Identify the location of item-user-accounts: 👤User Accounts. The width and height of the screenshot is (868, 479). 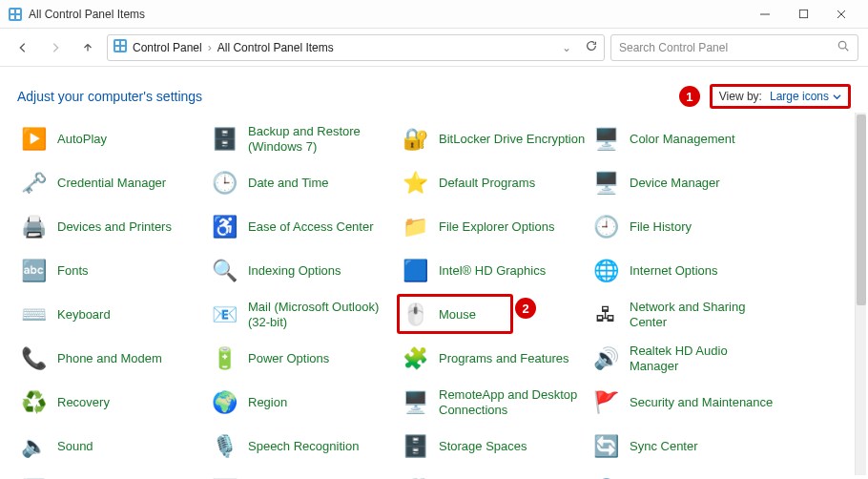
(685, 476).